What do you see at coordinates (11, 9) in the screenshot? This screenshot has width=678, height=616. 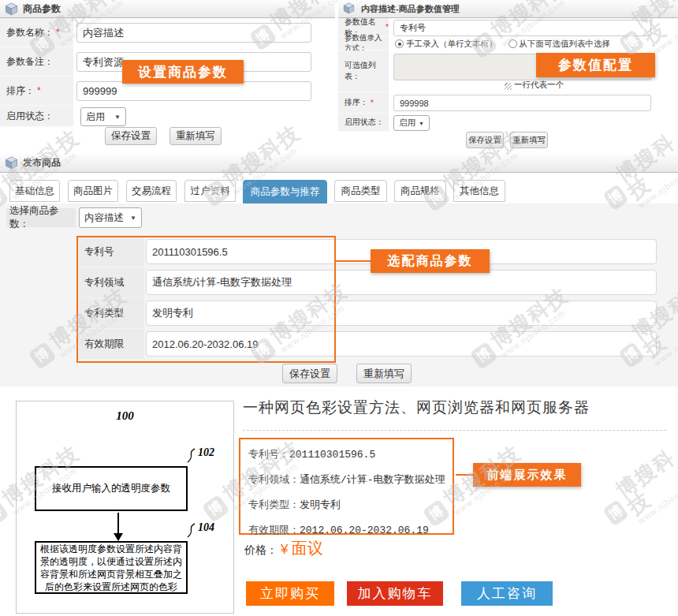 I see `cube-icon` at bounding box center [11, 9].